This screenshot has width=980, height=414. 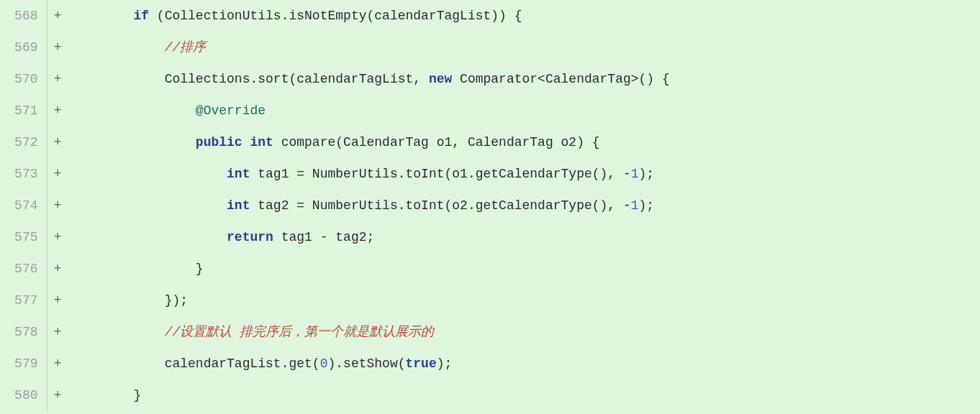 What do you see at coordinates (186, 47) in the screenshot?
I see `code-token: //排序` at bounding box center [186, 47].